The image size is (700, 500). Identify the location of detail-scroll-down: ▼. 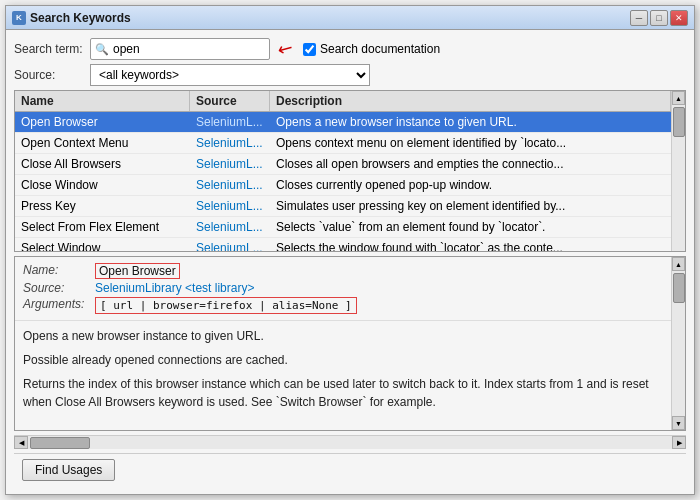
(678, 423).